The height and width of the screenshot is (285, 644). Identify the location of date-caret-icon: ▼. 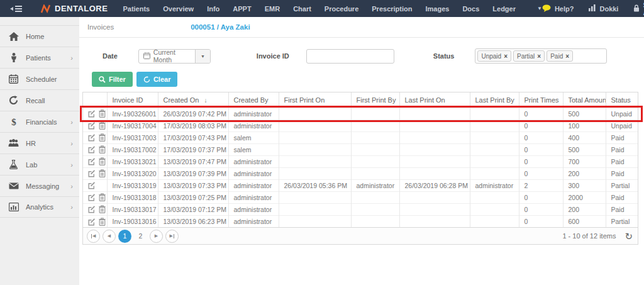
(203, 57).